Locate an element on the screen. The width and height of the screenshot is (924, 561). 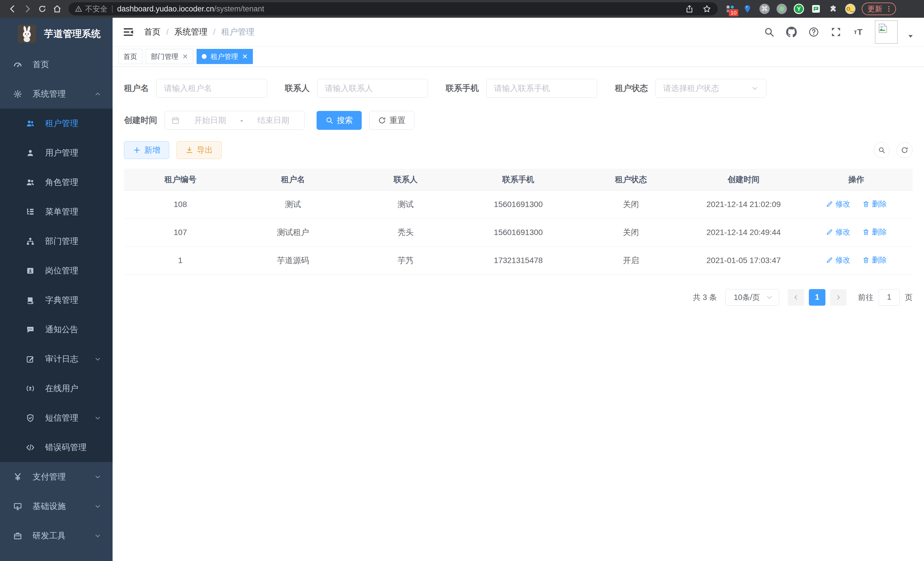
reset-button: 重置 is located at coordinates (392, 120).